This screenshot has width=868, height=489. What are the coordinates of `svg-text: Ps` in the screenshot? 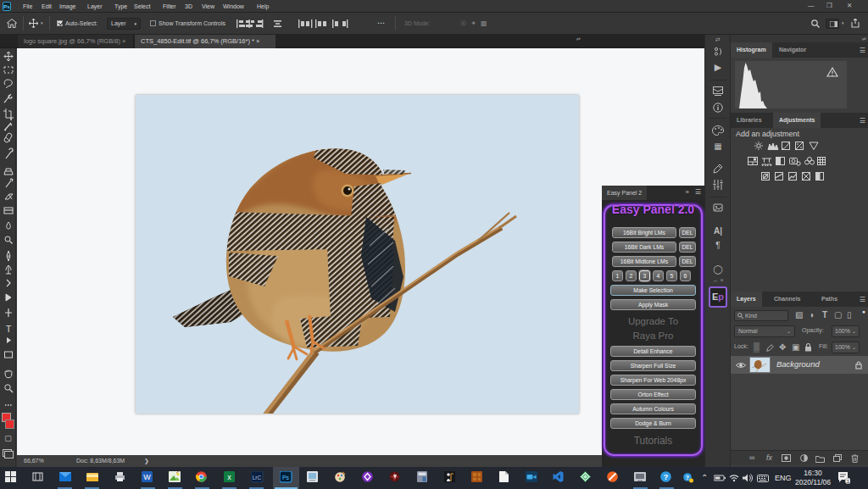 It's located at (287, 478).